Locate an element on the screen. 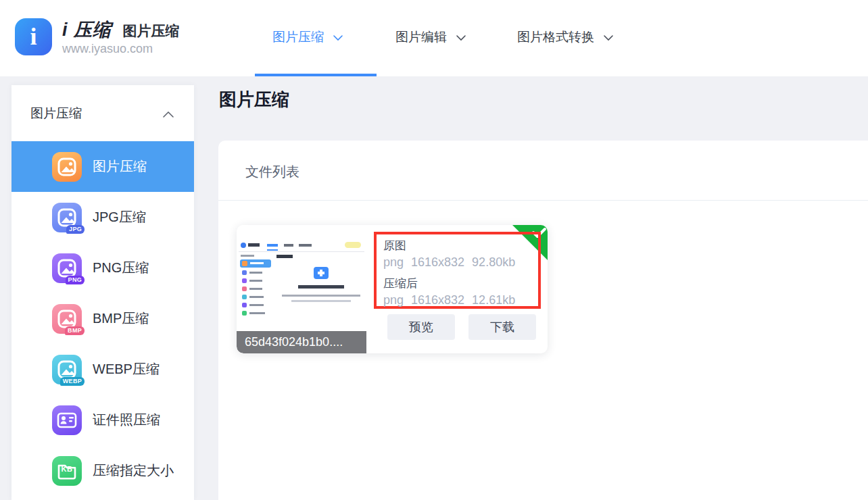 The width and height of the screenshot is (868, 500). sidebar-item-png-compress: PNG PNG压缩 is located at coordinates (103, 268).